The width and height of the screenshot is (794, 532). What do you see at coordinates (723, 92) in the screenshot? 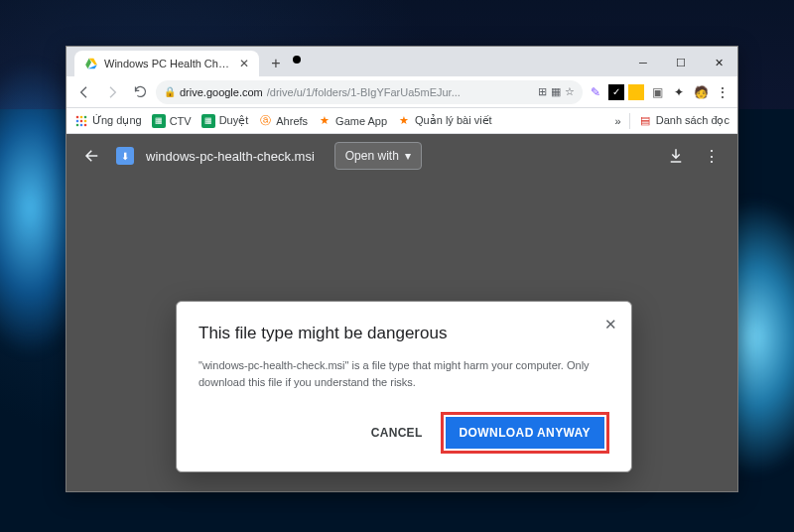
I see `browser-menu-icon: ⋮` at bounding box center [723, 92].